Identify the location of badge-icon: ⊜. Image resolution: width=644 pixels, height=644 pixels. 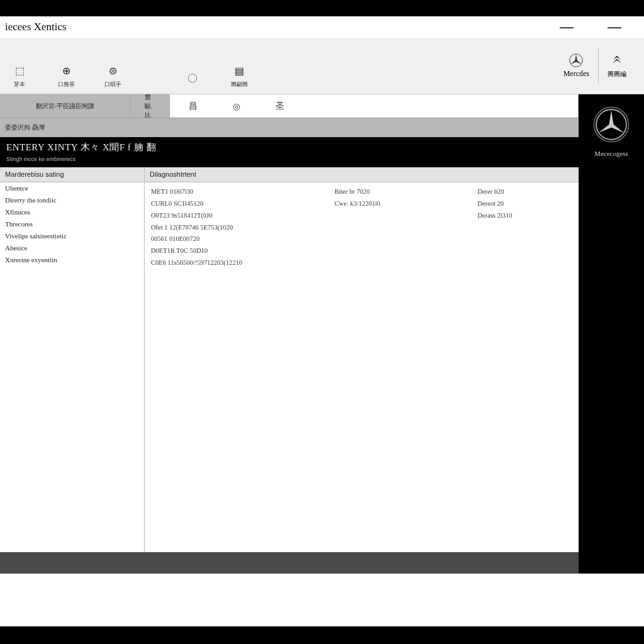
(113, 70).